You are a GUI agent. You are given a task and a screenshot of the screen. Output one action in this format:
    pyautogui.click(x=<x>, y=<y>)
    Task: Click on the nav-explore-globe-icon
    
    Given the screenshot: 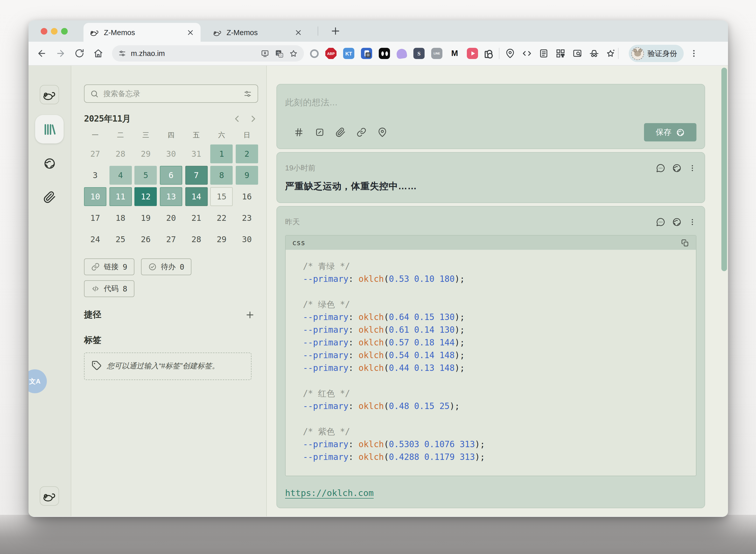 What is the action you would take?
    pyautogui.click(x=50, y=164)
    